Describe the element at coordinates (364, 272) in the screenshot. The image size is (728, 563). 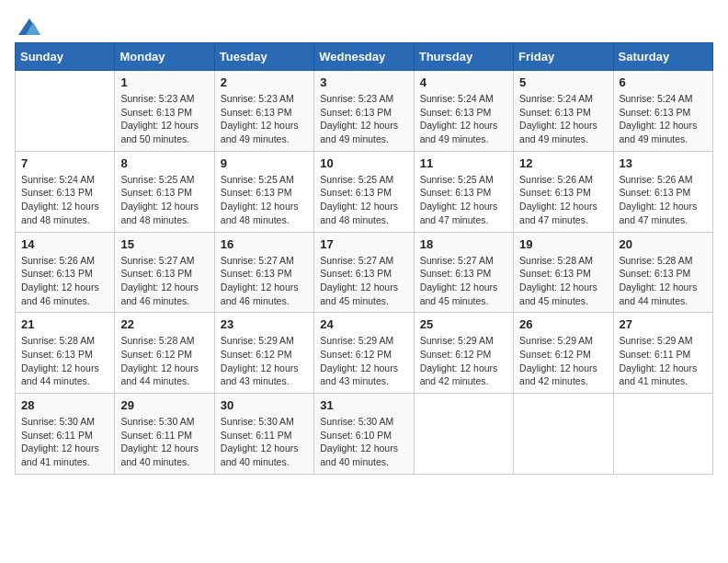
I see `day-cell: 17Sunrise: 5:27 AMSunset: 6:13 PMDayligh…` at that location.